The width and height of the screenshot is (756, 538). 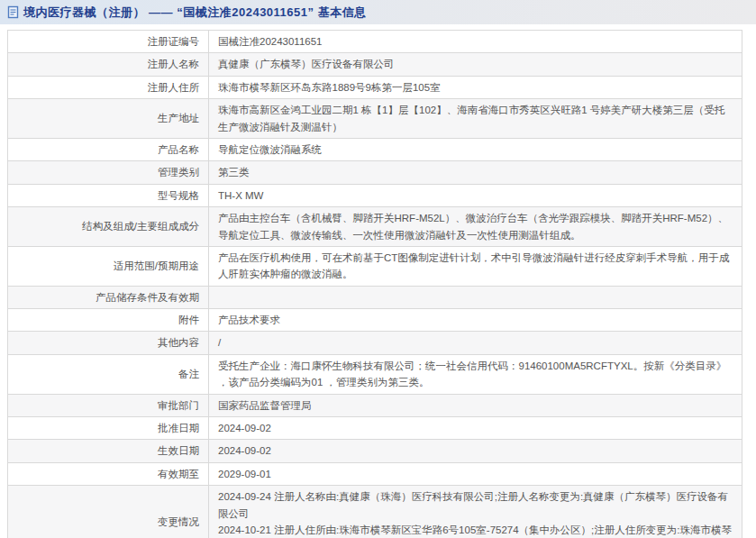 I want to click on table-row: 适用范围/预期用途 产品在医疗机构使用，可在术前基于CT图像制定进针计划，术中引…, so click(x=375, y=266).